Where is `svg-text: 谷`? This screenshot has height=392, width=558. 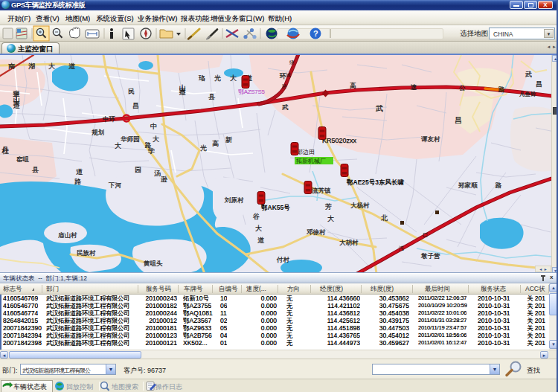
svg-text: 谷 is located at coordinates (256, 216).